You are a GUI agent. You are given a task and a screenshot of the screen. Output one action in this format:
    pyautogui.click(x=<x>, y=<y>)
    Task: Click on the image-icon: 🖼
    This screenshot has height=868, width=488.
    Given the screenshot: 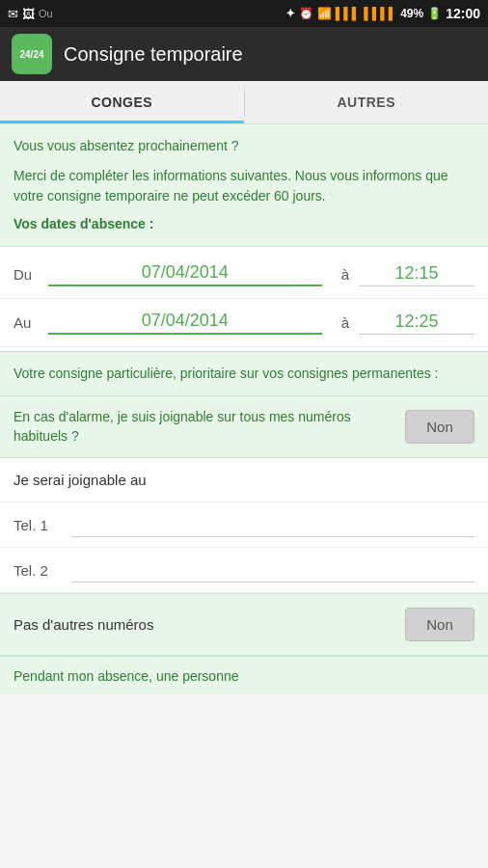 What is the action you would take?
    pyautogui.click(x=29, y=14)
    